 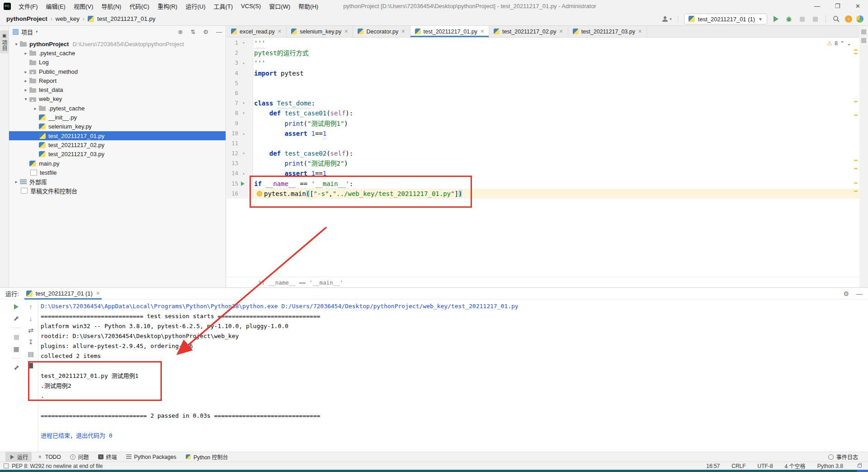 What do you see at coordinates (5, 42) in the screenshot?
I see `tool-stripe-project: ▣ 项目` at bounding box center [5, 42].